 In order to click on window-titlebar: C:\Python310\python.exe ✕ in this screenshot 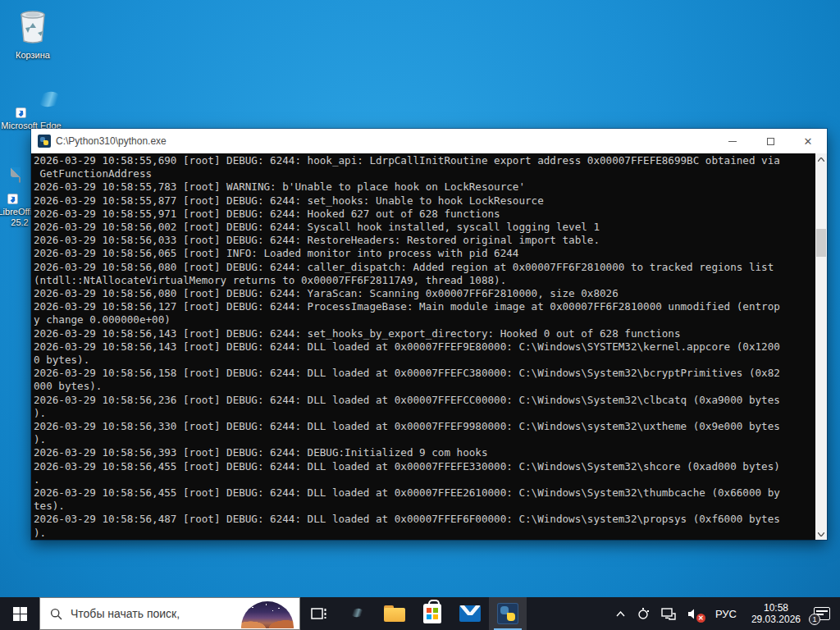, I will do `click(429, 141)`.